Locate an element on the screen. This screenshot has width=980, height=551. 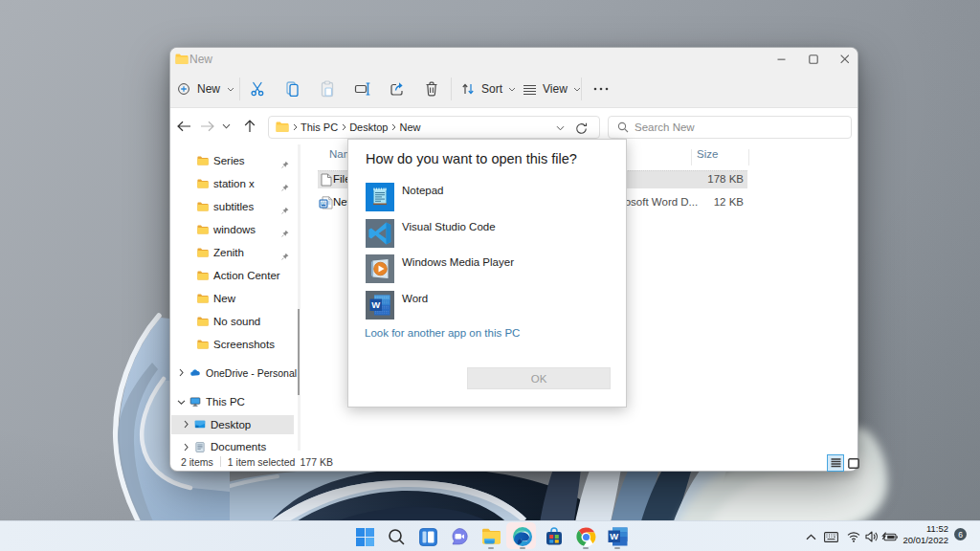
titlebar-folder-icon is located at coordinates (182, 59).